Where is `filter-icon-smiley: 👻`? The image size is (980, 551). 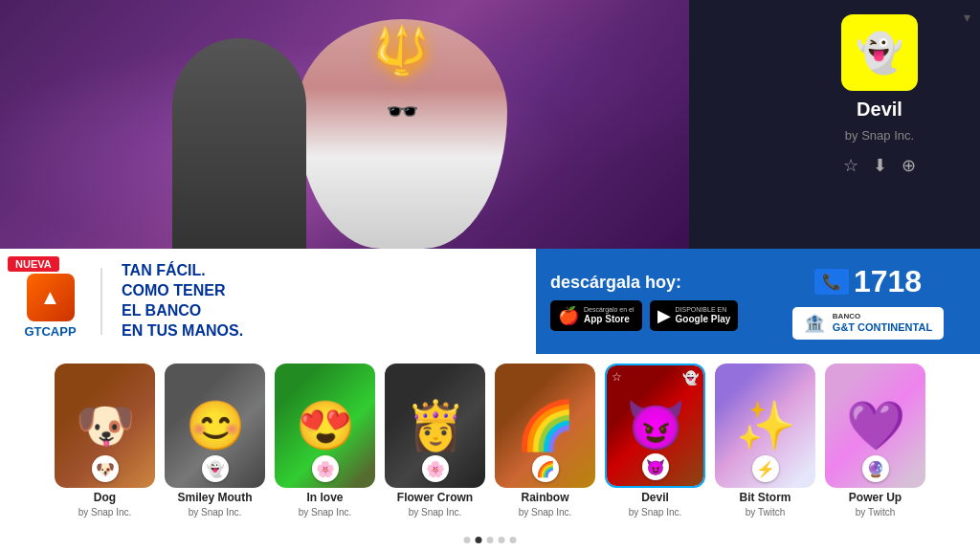
filter-icon-smiley: 👻 is located at coordinates (215, 469).